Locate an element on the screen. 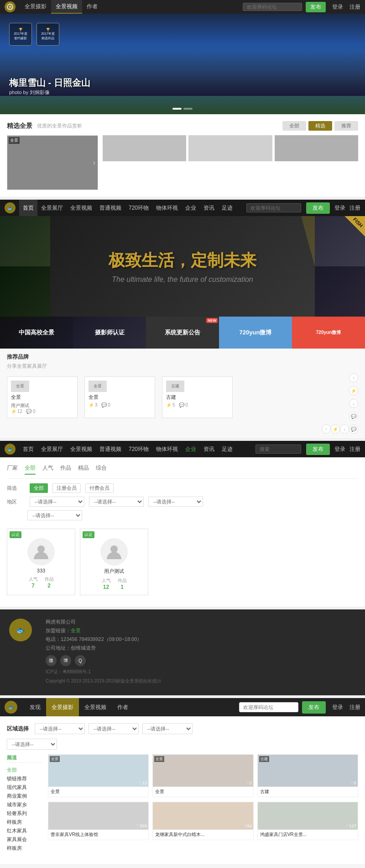 This screenshot has width=365, height=868. nav3-login-button: 登录 is located at coordinates (340, 449).